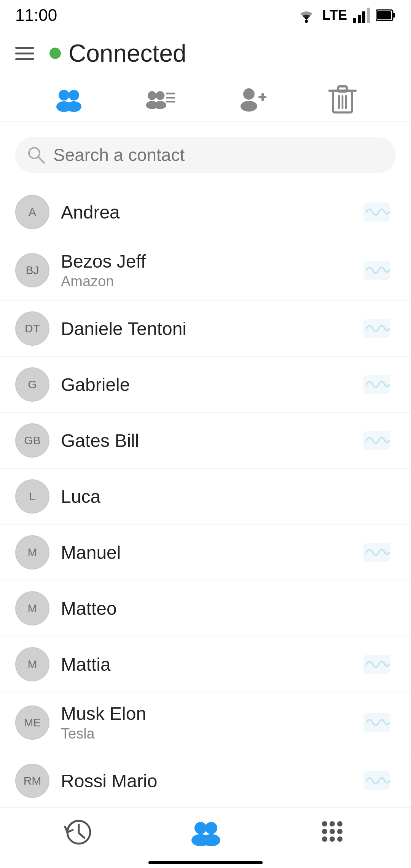  What do you see at coordinates (251, 99) in the screenshot?
I see `add-contact-icon` at bounding box center [251, 99].